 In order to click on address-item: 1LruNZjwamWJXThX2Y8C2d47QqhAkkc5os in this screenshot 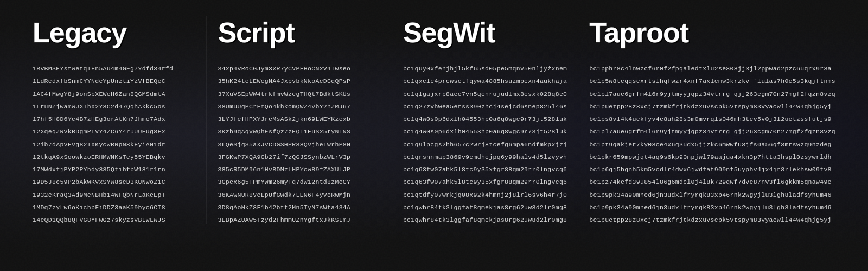, I will do `click(114, 106)`.